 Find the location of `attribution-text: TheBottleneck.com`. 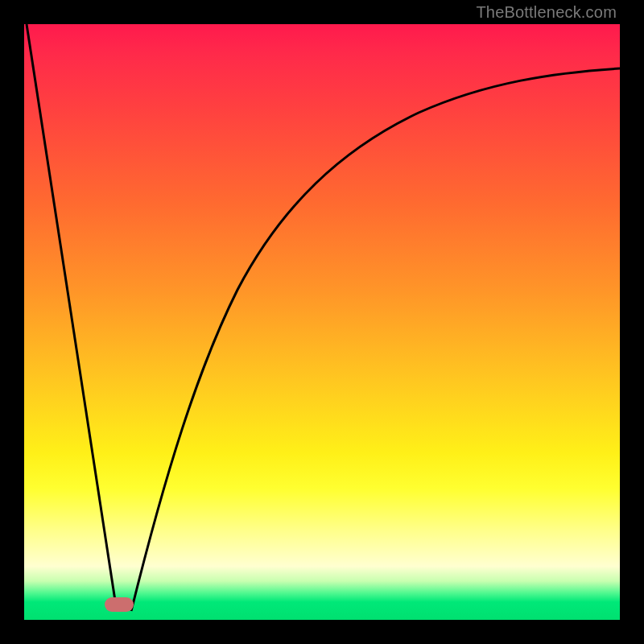

attribution-text: TheBottleneck.com is located at coordinates (546, 13).